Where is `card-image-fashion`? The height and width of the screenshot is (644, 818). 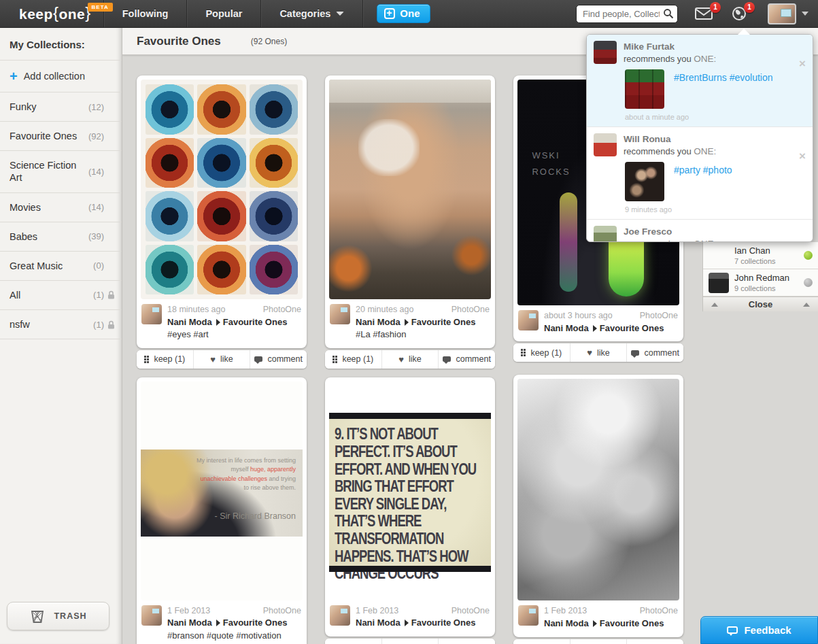 card-image-fashion is located at coordinates (410, 189).